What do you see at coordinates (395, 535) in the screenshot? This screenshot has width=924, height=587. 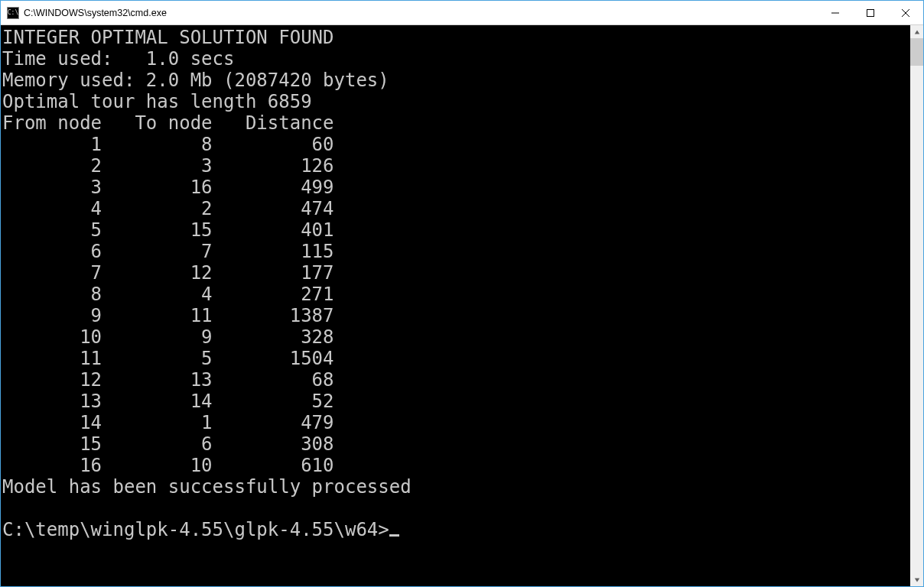 I see `cursor` at bounding box center [395, 535].